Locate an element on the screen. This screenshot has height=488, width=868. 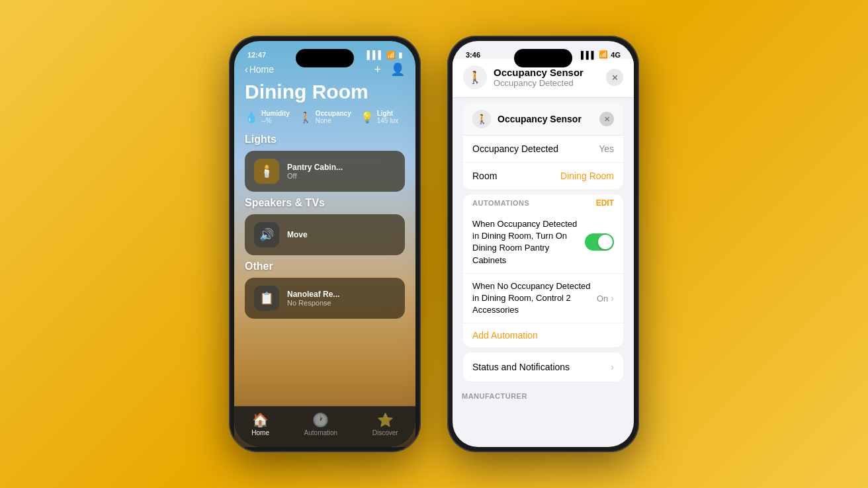
sensor-row: 💧 Humidity --% 🚶 Occupancy None 💡 is located at coordinates (325, 122).